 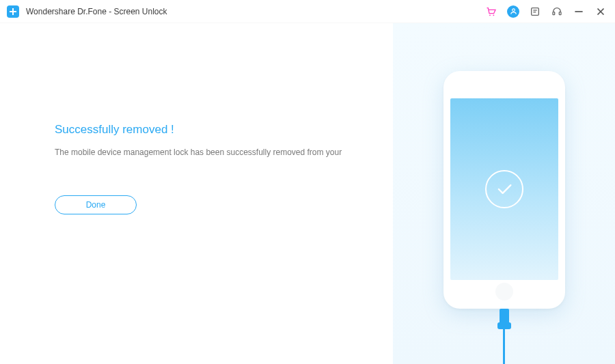 What do you see at coordinates (504, 189) in the screenshot?
I see `check-circle` at bounding box center [504, 189].